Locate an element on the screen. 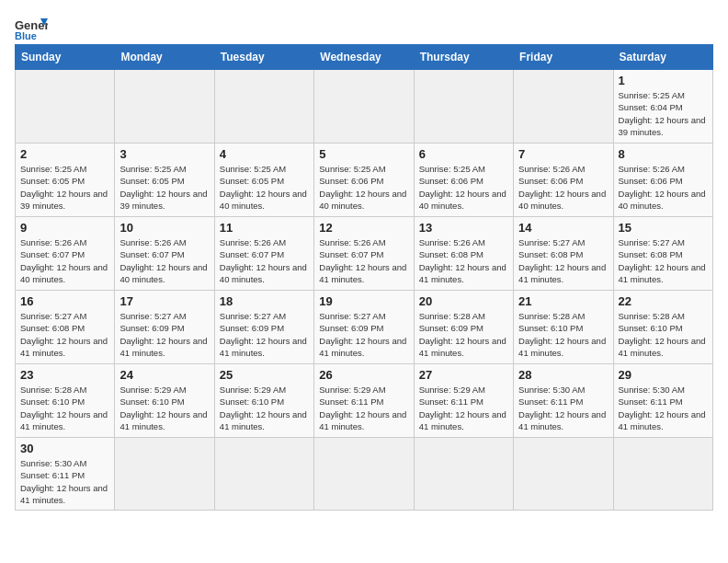 Image resolution: width=728 pixels, height=563 pixels. calendar-cell: 27Sunrise: 5:29 AM Sunset: 6:11 PM Dayli… is located at coordinates (463, 401).